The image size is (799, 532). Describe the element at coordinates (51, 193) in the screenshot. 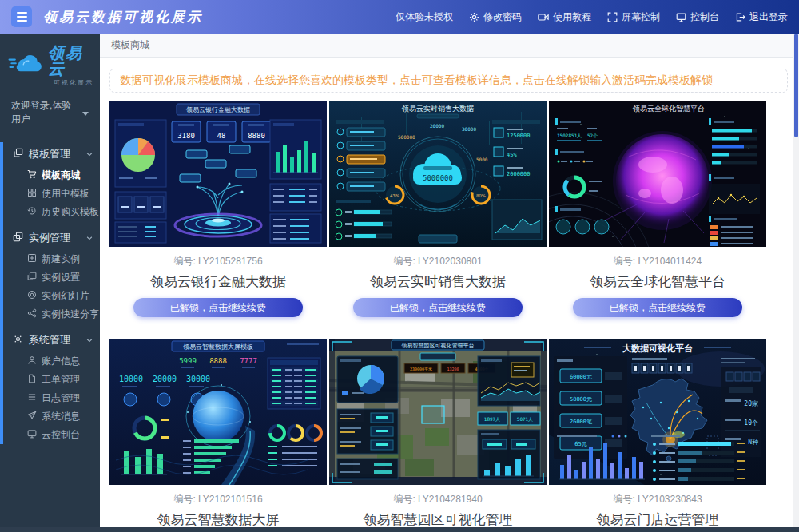

I see `sidebar-item-templates-in-use: 使用中模板` at that location.